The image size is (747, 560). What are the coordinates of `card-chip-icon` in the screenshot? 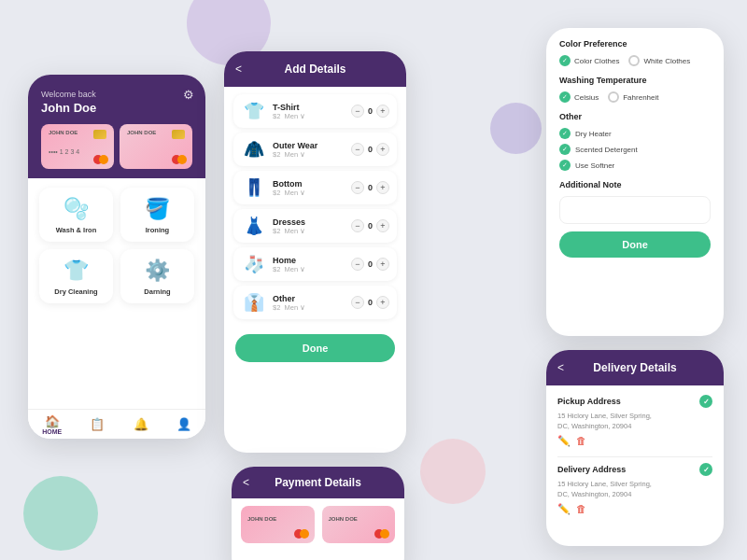 It's located at (100, 134).